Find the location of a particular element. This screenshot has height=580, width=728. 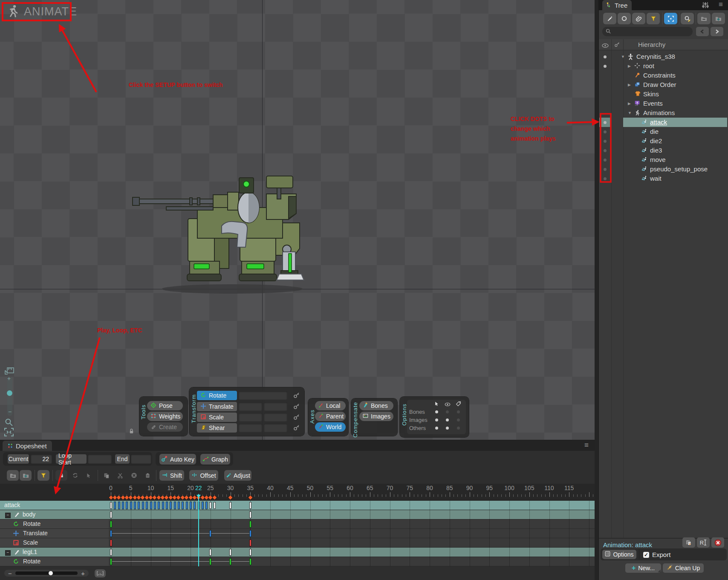

pointer-button is located at coordinates (89, 476).